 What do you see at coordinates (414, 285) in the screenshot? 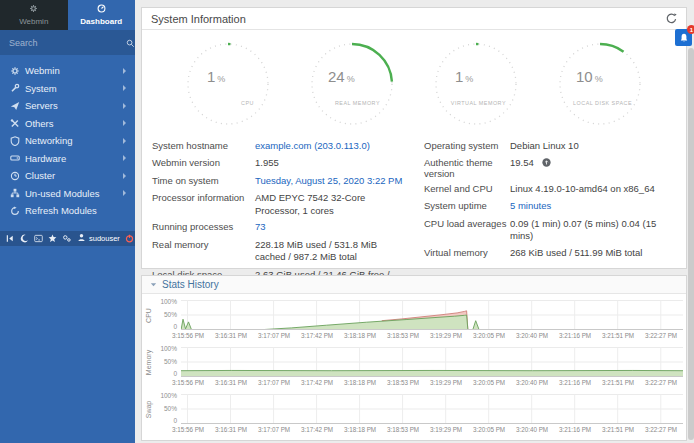
I see `stats-history-header: Stats History` at bounding box center [414, 285].